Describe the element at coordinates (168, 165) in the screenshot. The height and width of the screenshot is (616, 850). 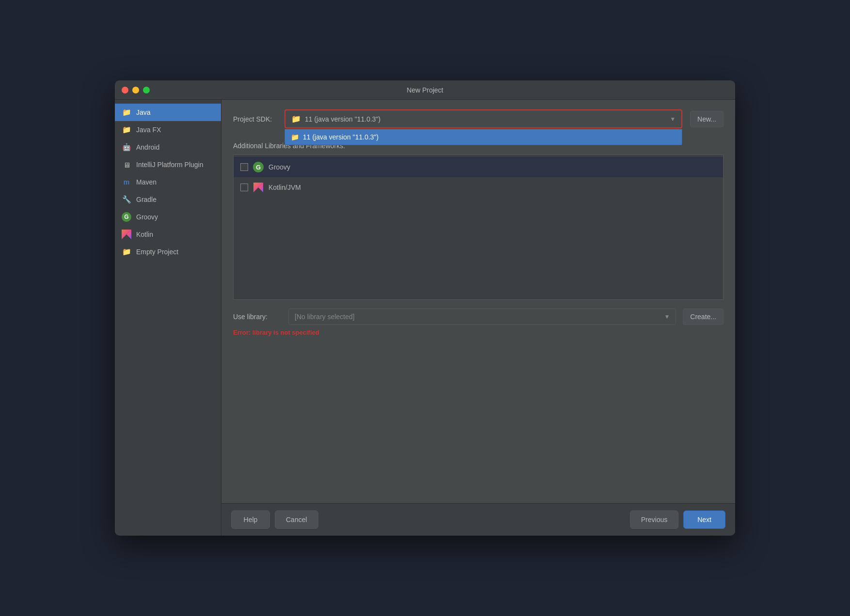
I see `sidebar-item-intellij: 🖥 IntelliJ Platform Plugin` at that location.